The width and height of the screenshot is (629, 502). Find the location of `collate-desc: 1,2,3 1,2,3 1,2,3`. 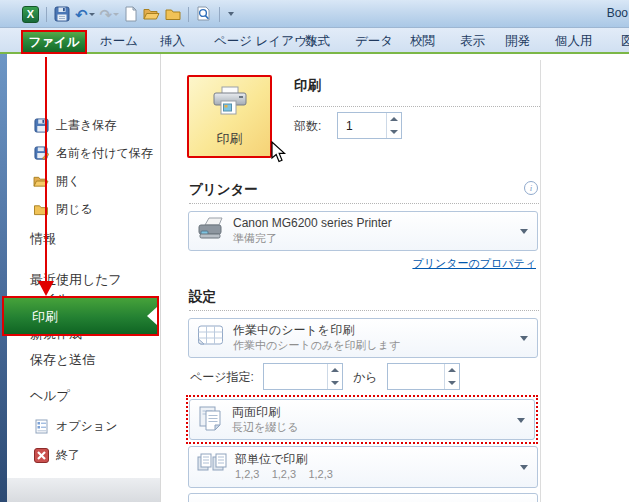

collate-desc: 1,2,3 1,2,3 1,2,3 is located at coordinates (284, 474).